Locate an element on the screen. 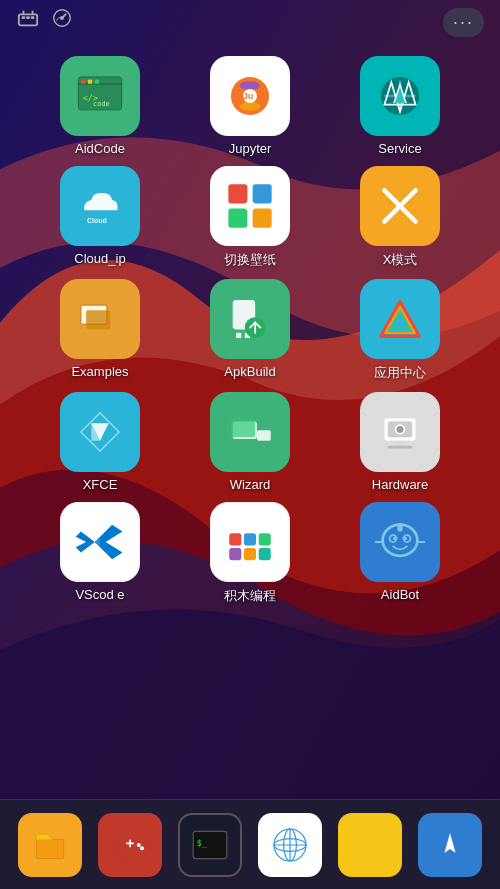 The image size is (500, 889). dock-item-files is located at coordinates (50, 845).